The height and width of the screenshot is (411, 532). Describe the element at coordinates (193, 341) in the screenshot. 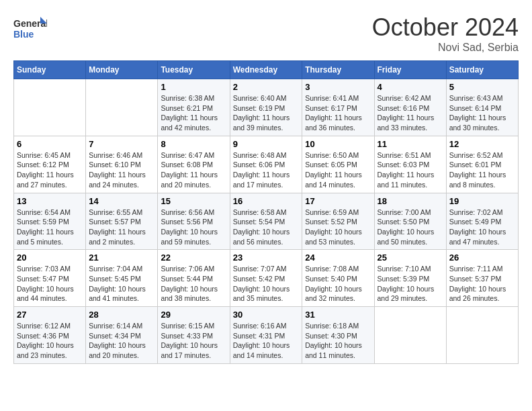

I see `day-info: Sunrise: 6:15 AM Sunset: 4:33 PM Dayligh…` at that location.